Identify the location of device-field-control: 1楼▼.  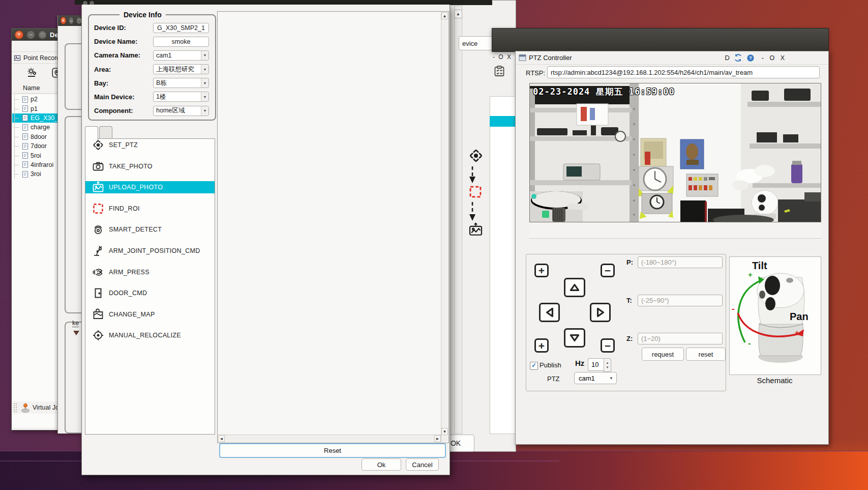
(181, 97).